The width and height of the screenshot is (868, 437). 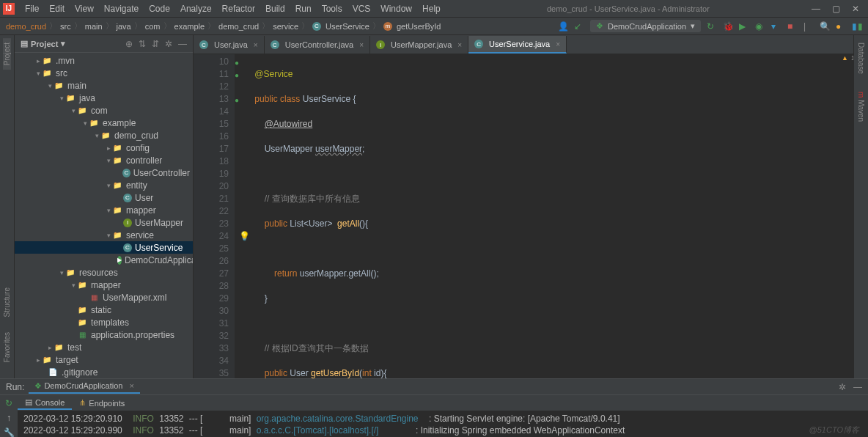 I want to click on window-title: demo_crud - UserService.java - Administr…, so click(x=628, y=9).